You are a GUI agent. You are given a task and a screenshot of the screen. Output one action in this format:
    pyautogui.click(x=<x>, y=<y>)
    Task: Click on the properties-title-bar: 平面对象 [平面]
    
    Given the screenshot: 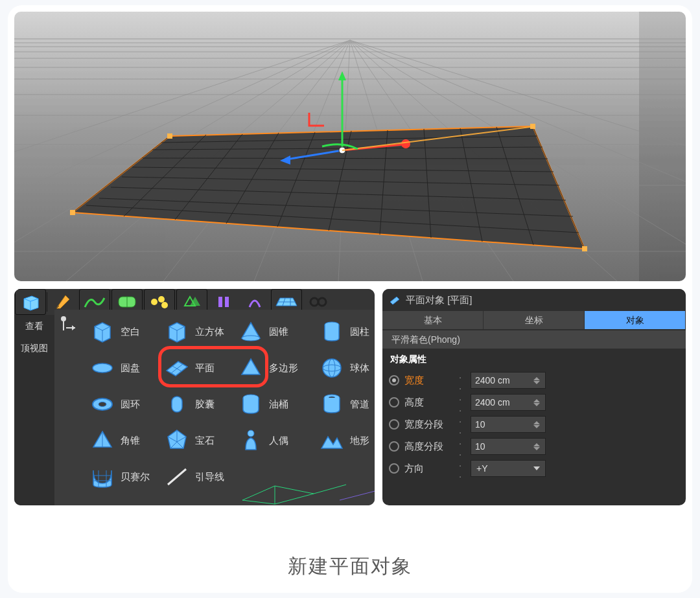 What is the action you would take?
    pyautogui.click(x=534, y=300)
    